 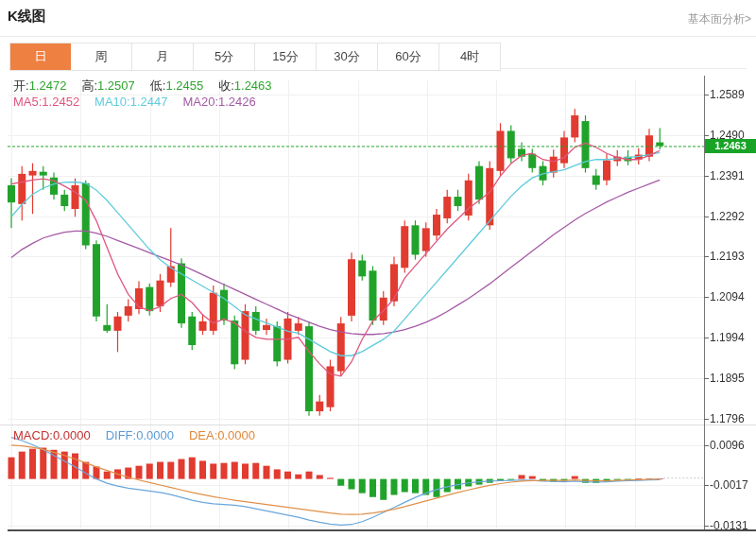 I want to click on price-axis-label: 1.2391, so click(x=728, y=176).